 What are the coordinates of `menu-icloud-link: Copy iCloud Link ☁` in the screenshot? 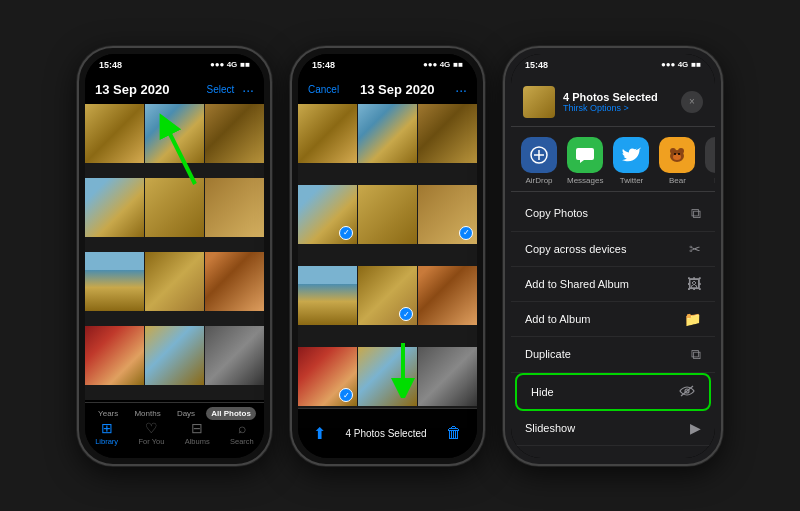 It's located at (613, 452).